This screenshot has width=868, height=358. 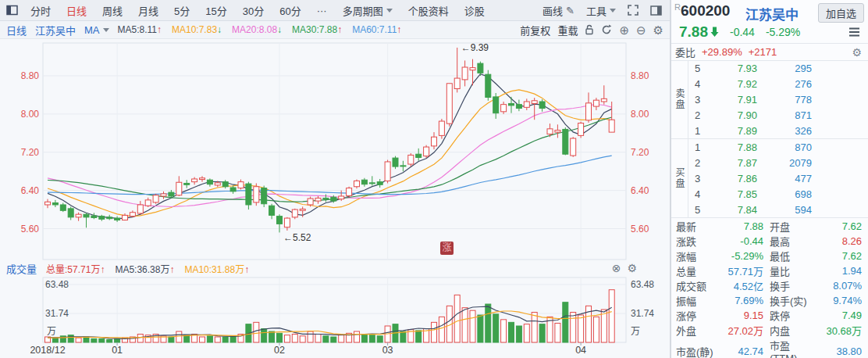 What do you see at coordinates (778, 178) in the screenshot?
I see `bid-row: 37.86477` at bounding box center [778, 178].